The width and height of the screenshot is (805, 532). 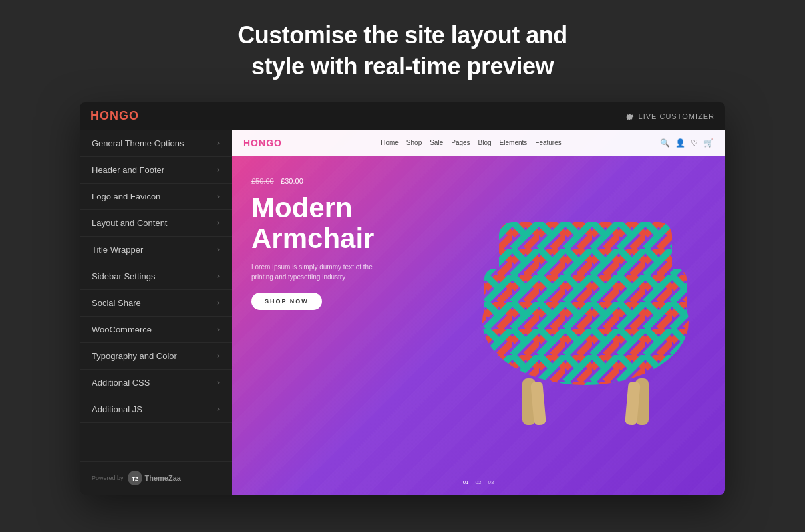 I want to click on sidebar-item-social-share: Social Share ›, so click(x=156, y=303).